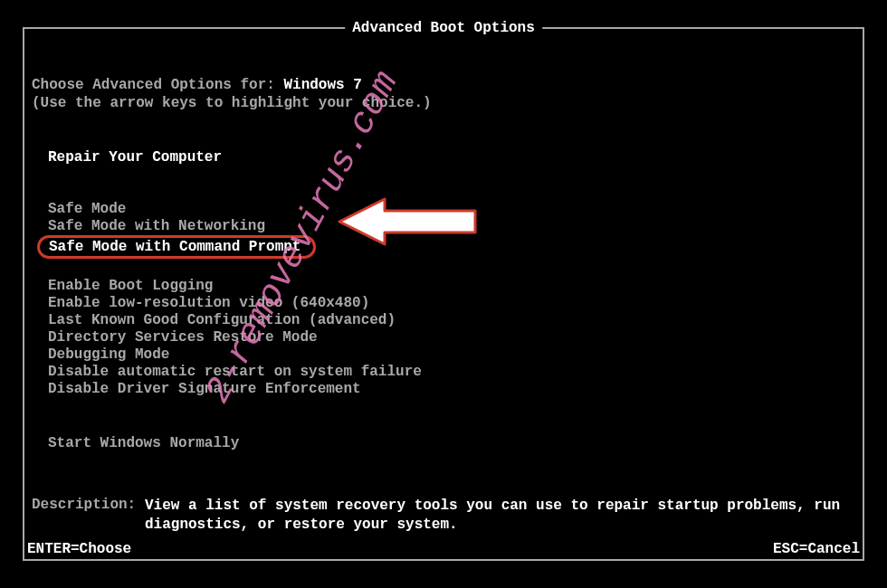  What do you see at coordinates (407, 222) in the screenshot?
I see `annotation-arrow-icon` at bounding box center [407, 222].